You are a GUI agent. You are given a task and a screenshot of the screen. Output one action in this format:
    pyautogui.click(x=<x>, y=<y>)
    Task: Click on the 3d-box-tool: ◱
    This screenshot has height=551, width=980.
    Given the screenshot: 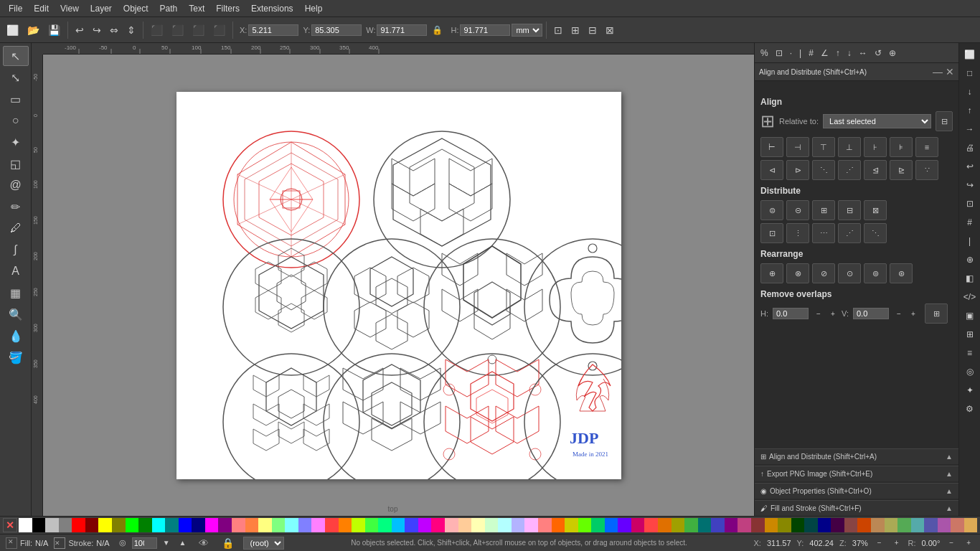 What is the action you would take?
    pyautogui.click(x=16, y=164)
    